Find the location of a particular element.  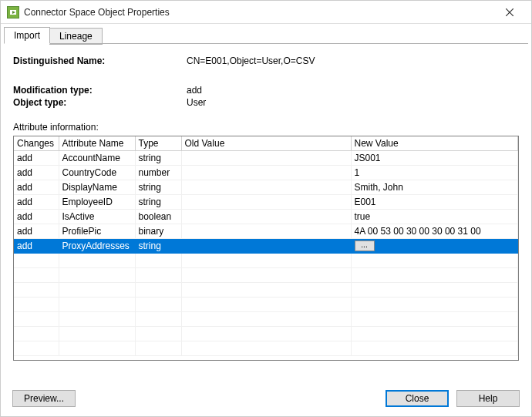

col-header-attr: Attribute Name is located at coordinates (97, 143).